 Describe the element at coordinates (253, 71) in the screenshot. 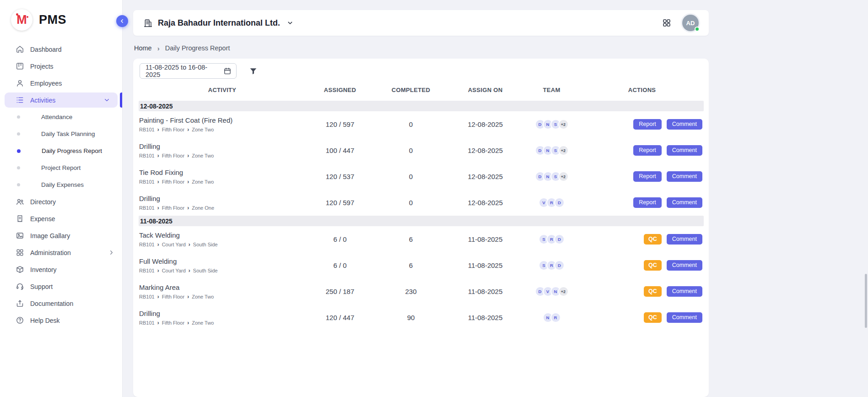

I see `filter-icon` at that location.